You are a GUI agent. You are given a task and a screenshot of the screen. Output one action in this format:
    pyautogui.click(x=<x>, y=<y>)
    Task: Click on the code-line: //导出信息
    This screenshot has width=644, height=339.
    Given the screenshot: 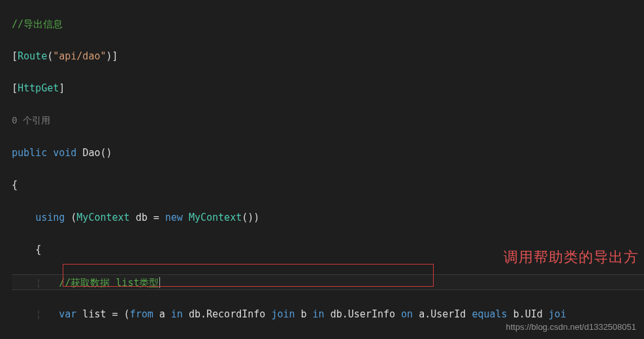 What is the action you would take?
    pyautogui.click(x=328, y=25)
    